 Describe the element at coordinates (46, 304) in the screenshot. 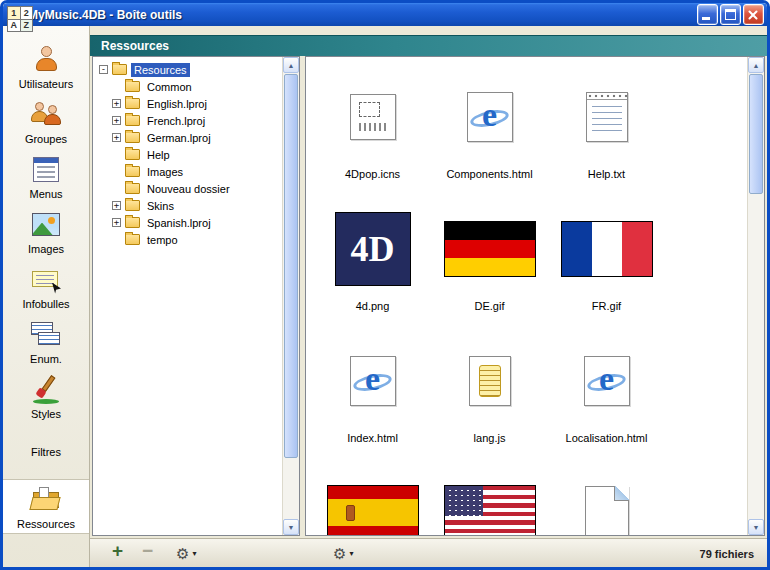

I see `sidebar-item-label: Infobulles` at that location.